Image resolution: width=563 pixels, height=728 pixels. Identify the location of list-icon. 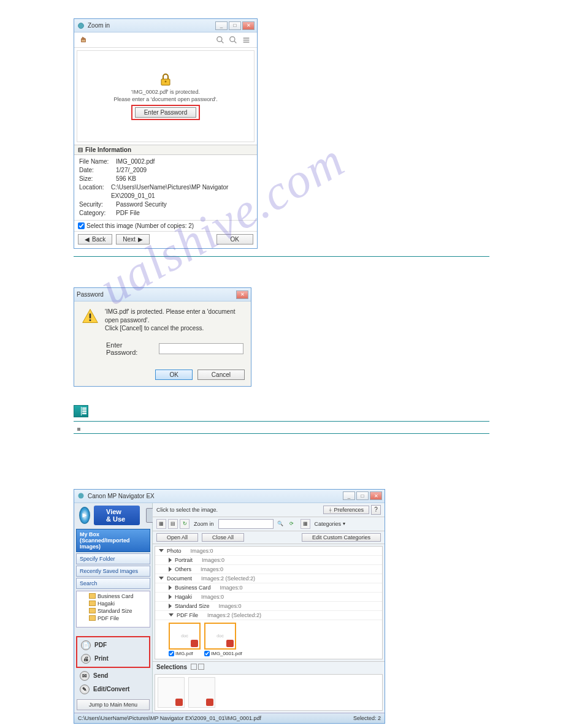
(246, 40).